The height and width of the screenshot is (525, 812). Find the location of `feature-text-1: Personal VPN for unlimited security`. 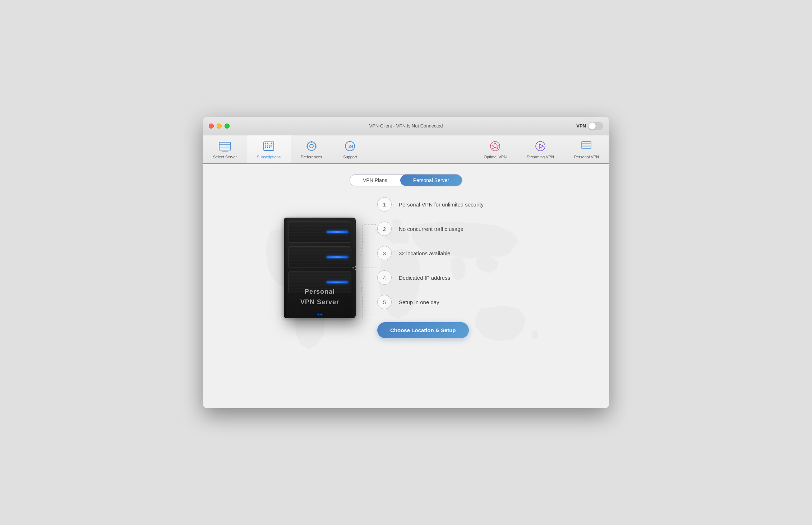

feature-text-1: Personal VPN for unlimited security is located at coordinates (441, 205).